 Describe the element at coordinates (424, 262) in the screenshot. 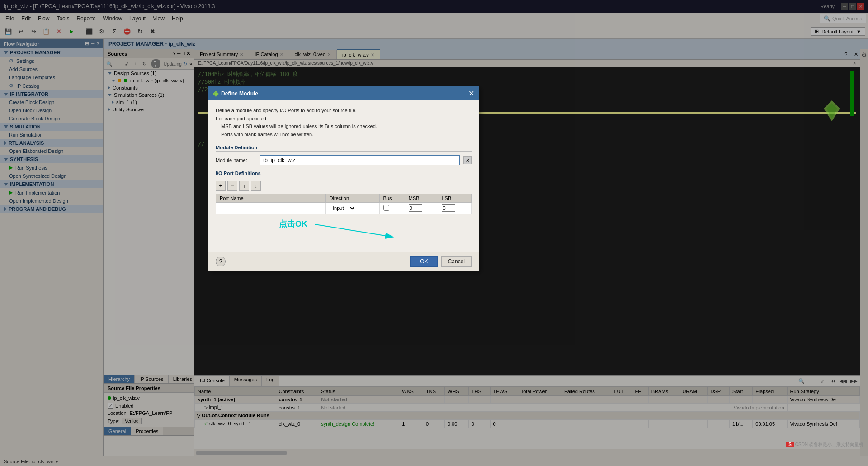

I see `ok-button: OK` at that location.